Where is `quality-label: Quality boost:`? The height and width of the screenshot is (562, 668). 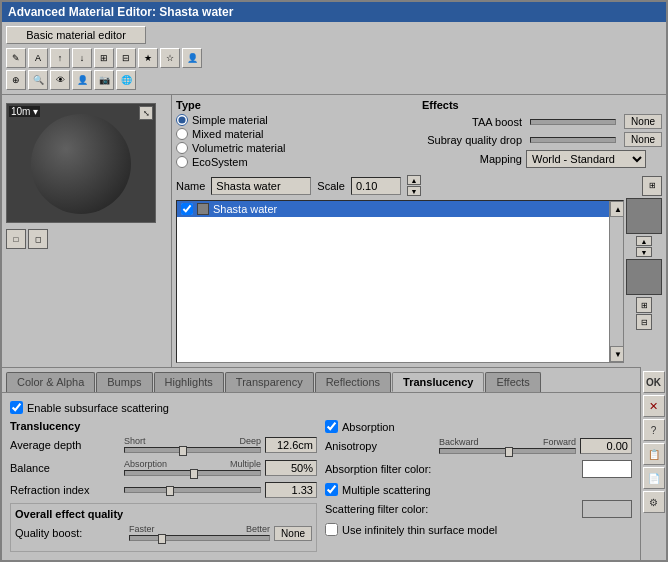
quality-label: Quality boost: is located at coordinates (70, 533).